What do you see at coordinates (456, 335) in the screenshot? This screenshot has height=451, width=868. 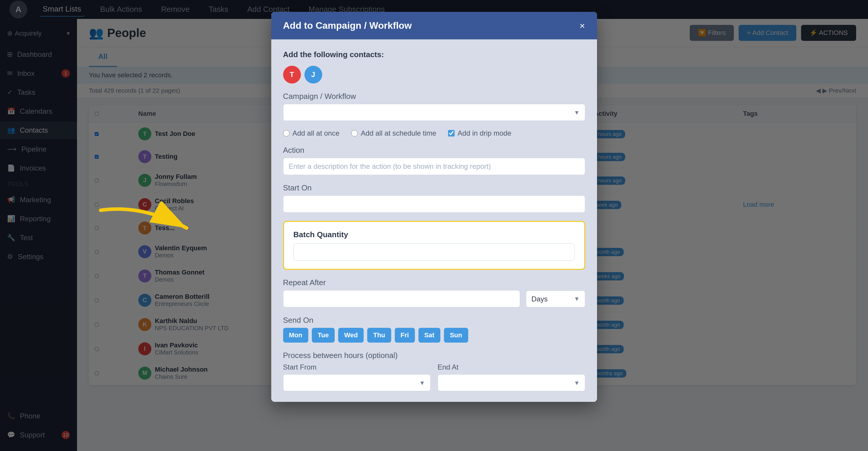 I see `day-btn-sun: Sun` at bounding box center [456, 335].